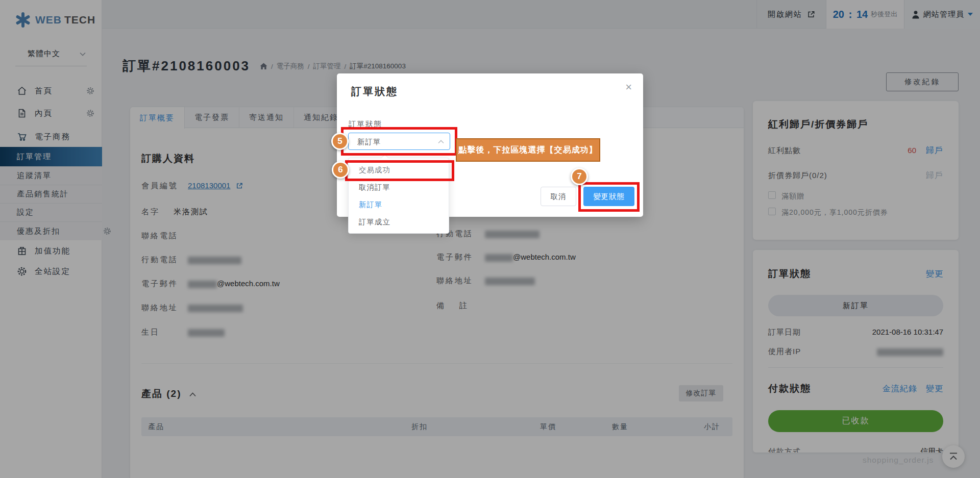  I want to click on select-value: 新訂單, so click(370, 142).